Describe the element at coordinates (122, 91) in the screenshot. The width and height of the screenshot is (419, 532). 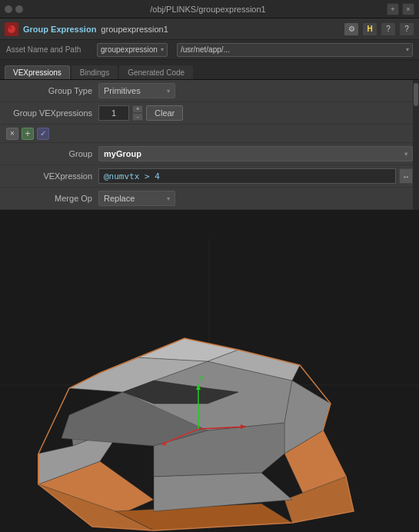
I see `group-type-value: Primitives` at that location.